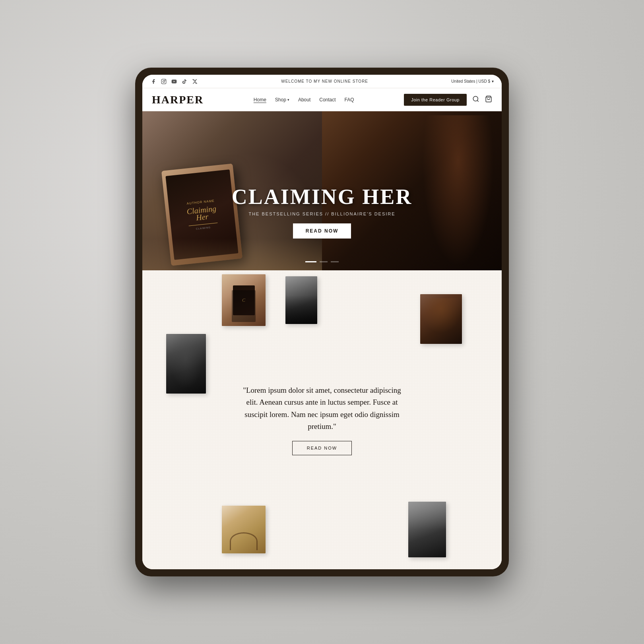 The height and width of the screenshot is (644, 644). I want to click on social-icons-group, so click(174, 81).